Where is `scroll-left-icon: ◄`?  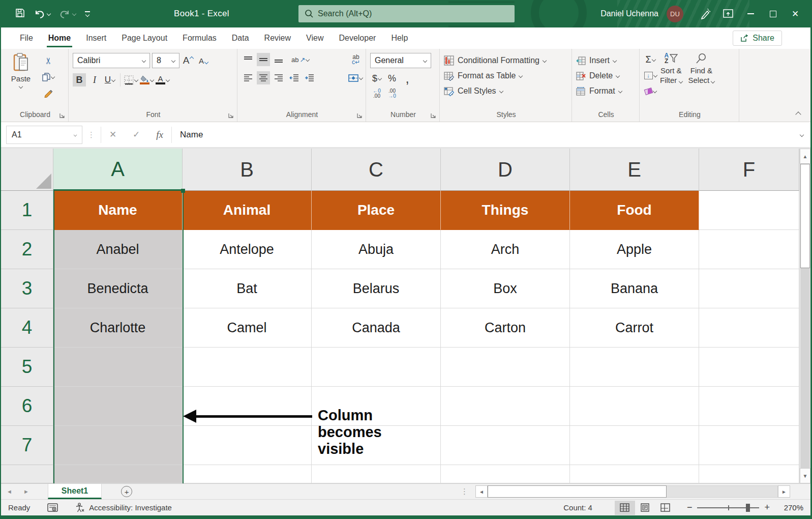 scroll-left-icon: ◄ is located at coordinates (482, 492).